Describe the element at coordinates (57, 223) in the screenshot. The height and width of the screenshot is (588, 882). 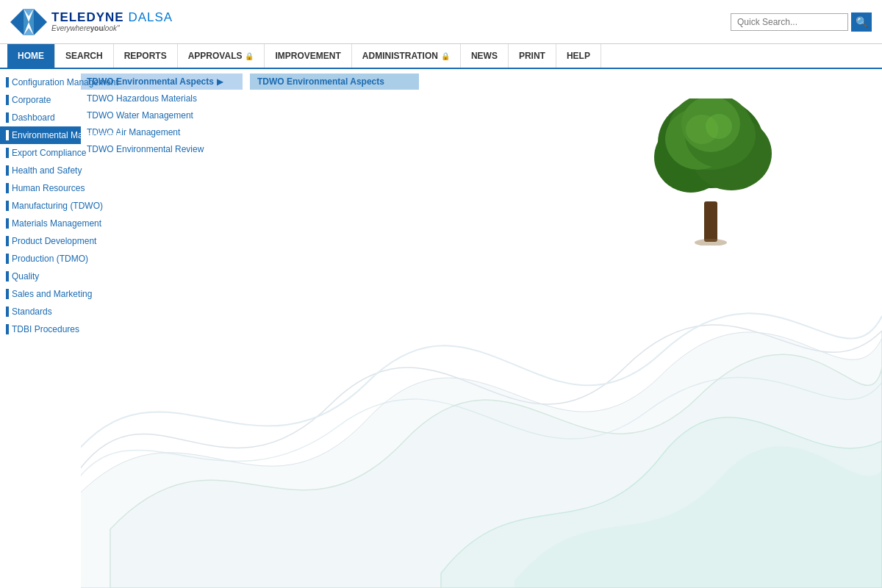
I see `sidebar-item-label: Materials Management` at that location.